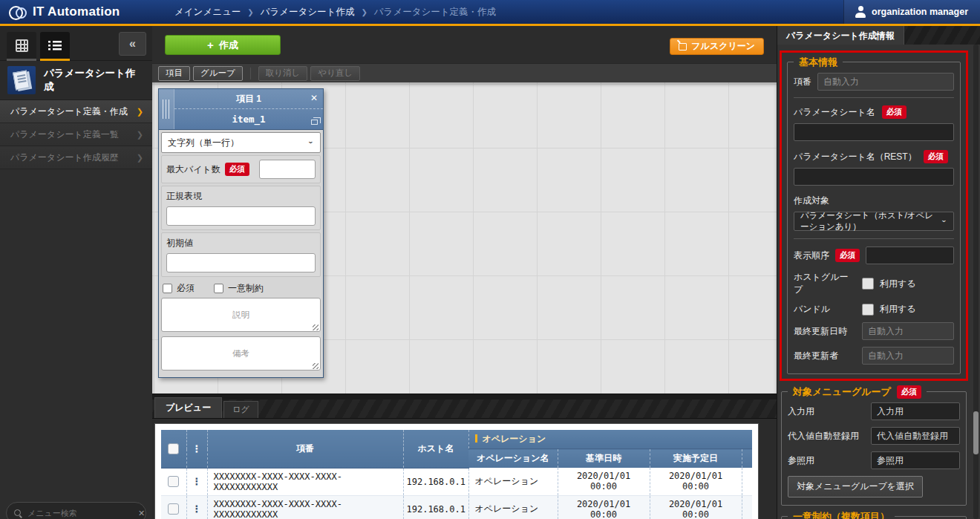  Describe the element at coordinates (166, 109) in the screenshot. I see `drag-handle-icon` at that location.